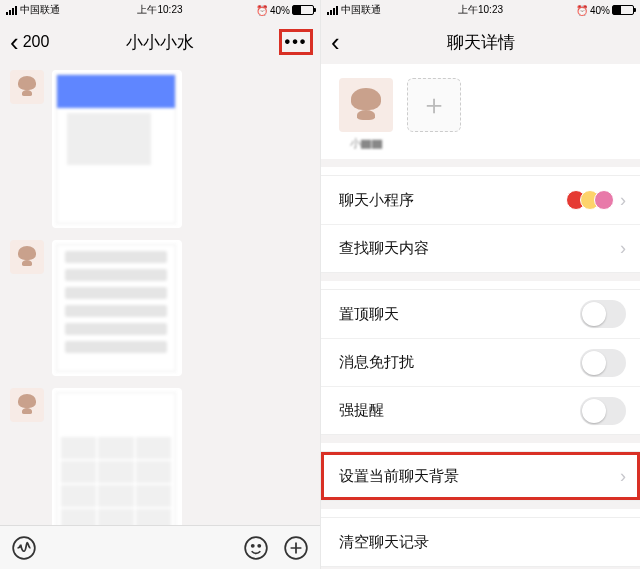  Describe the element at coordinates (603, 314) in the screenshot. I see `toggle-sticky` at that location.